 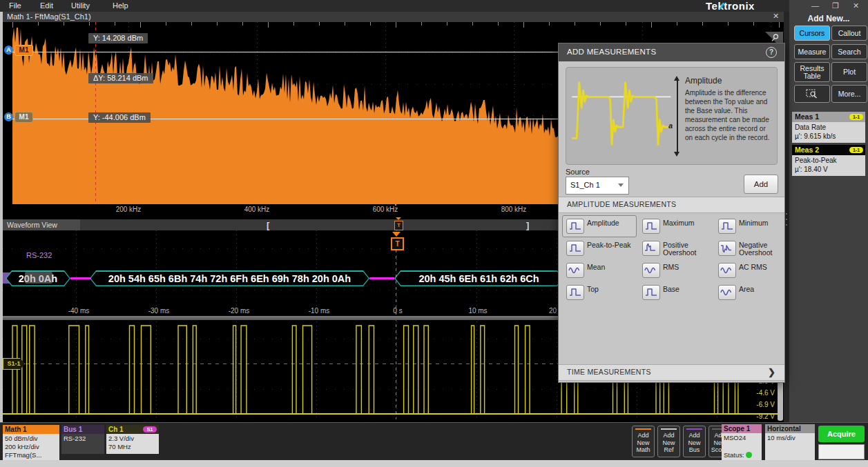 What do you see at coordinates (434, 441) in the screenshot?
I see `bottom-settings-bar: Math 1 50 dBm/div 200 kHz/div FFTmag(S..…` at bounding box center [434, 441].